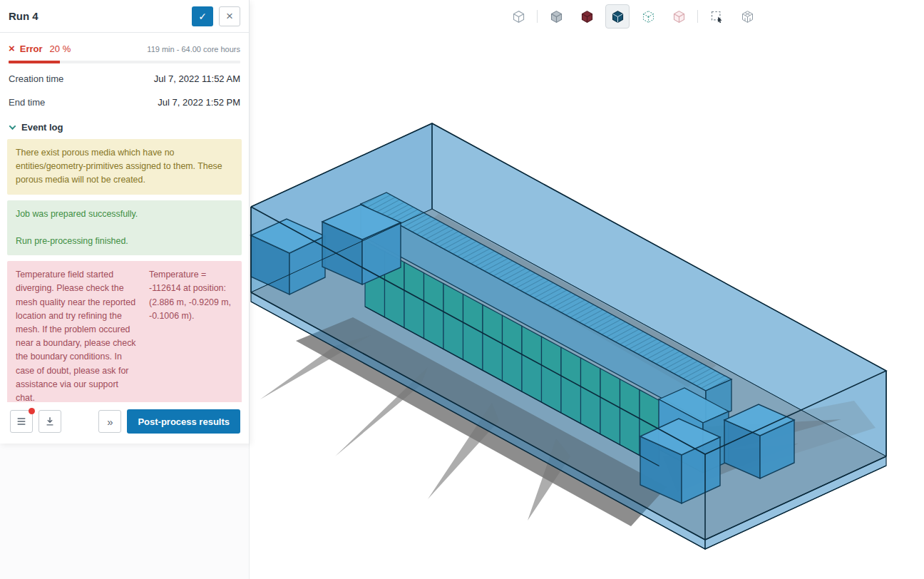  What do you see at coordinates (194, 49) in the screenshot?
I see `status-meta: 119 min - 64.00 core hours` at bounding box center [194, 49].